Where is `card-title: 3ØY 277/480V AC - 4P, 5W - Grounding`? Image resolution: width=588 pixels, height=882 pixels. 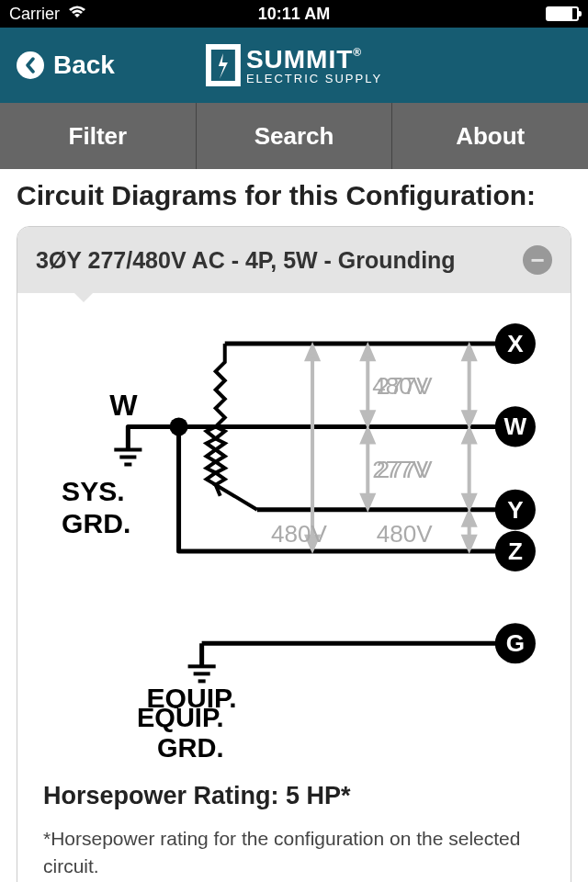 card-title: 3ØY 277/480V AC - 4P, 5W - Grounding is located at coordinates (246, 261).